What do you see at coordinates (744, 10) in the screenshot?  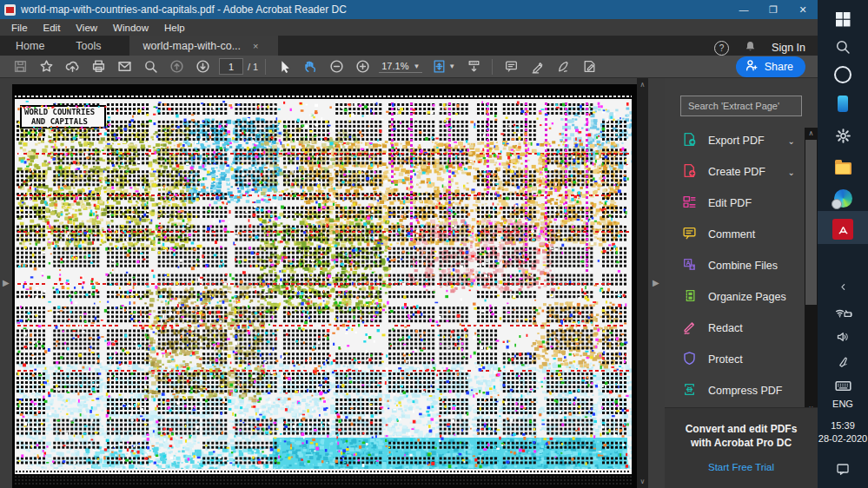 I see `minimize-button: —` at bounding box center [744, 10].